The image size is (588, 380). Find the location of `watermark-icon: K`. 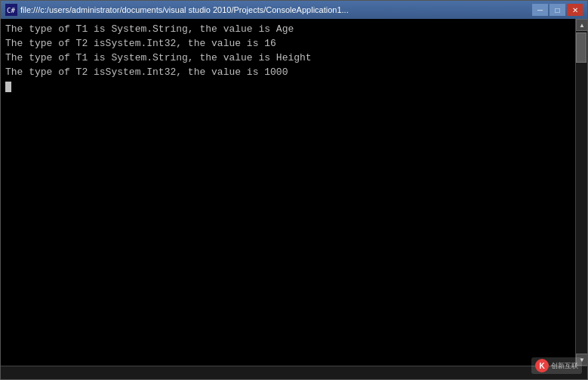

watermark-icon: K is located at coordinates (542, 366).